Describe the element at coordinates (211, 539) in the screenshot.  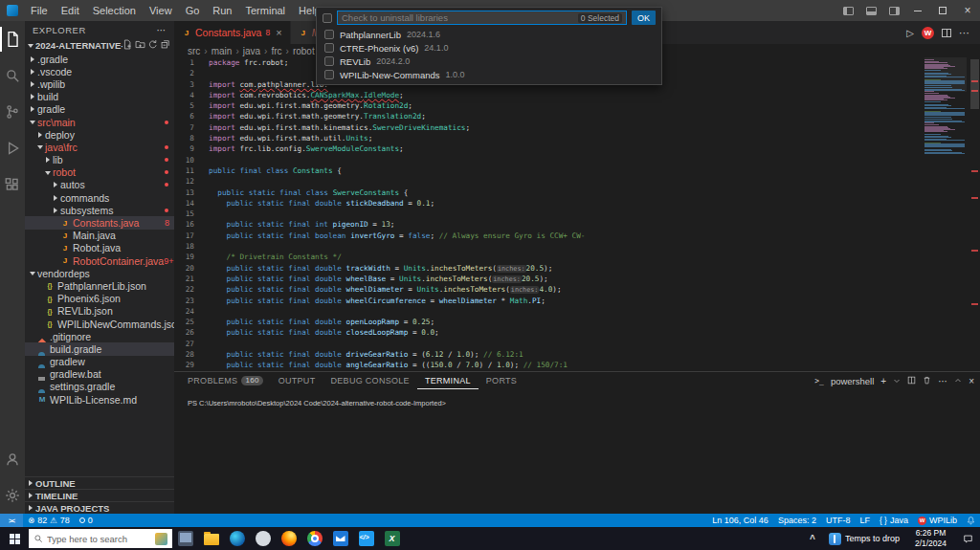
I see `taskbar-app-folder` at that location.